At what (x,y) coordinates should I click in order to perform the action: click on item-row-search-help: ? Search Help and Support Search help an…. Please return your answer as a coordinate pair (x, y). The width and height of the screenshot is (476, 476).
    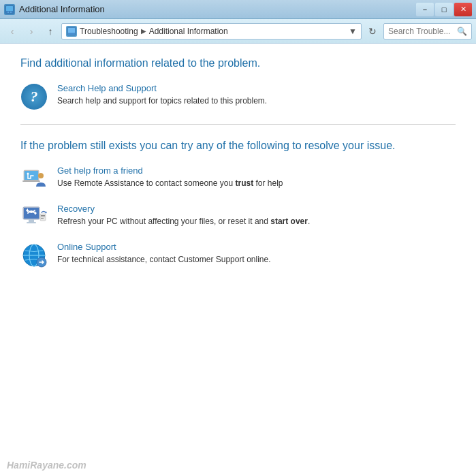
    Looking at the image, I should click on (238, 97).